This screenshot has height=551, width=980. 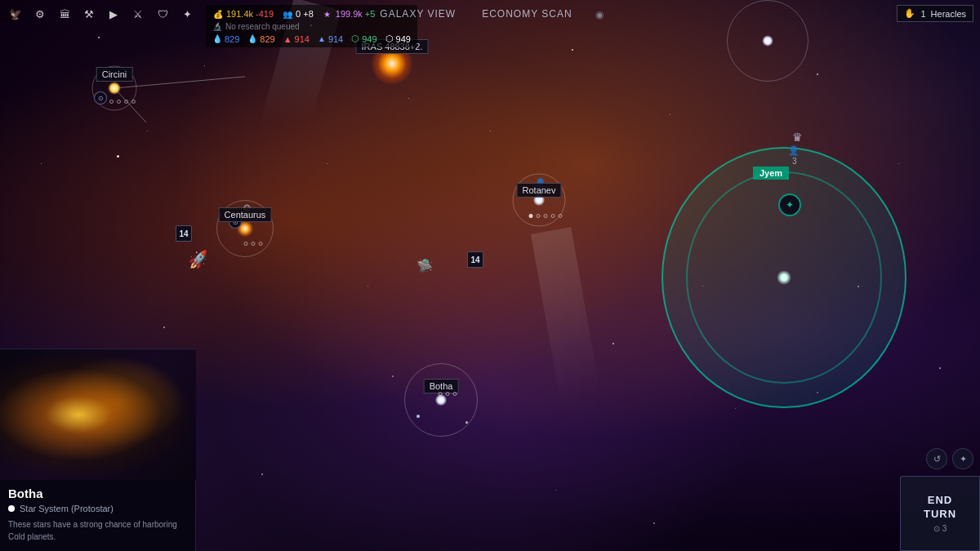 What do you see at coordinates (448, 393) in the screenshot?
I see `botha-orbit-dots` at bounding box center [448, 393].